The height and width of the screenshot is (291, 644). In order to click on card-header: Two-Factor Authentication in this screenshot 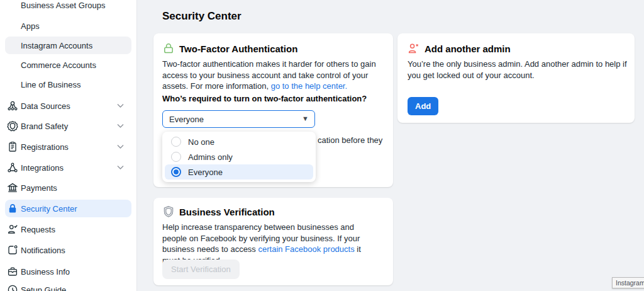, I will do `click(230, 48)`.